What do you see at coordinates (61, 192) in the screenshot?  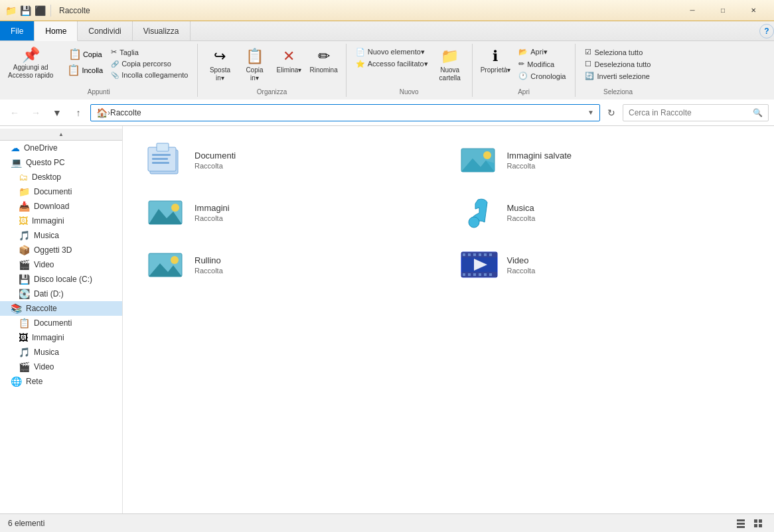 I see `sidebar-item-documenti: 📁 Documenti` at bounding box center [61, 192].